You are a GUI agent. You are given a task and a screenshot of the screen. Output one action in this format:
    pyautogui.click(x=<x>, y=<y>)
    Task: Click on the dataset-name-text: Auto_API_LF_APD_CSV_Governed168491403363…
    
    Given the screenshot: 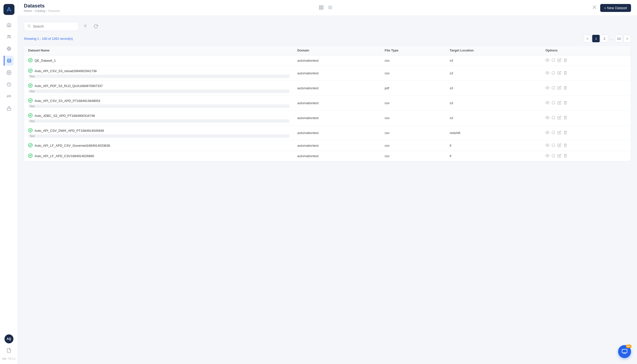 What is the action you would take?
    pyautogui.click(x=73, y=146)
    